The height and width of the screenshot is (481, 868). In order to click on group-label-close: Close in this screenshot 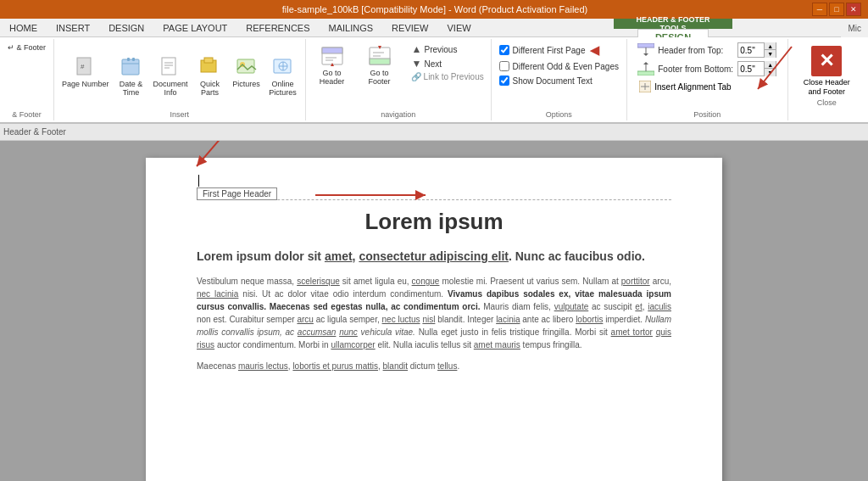, I will do `click(827, 103)`.